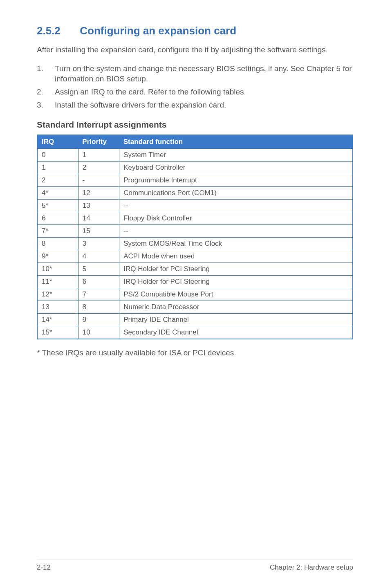 This screenshot has height=588, width=390. What do you see at coordinates (46, 105) in the screenshot?
I see `step-number: 3.` at bounding box center [46, 105].